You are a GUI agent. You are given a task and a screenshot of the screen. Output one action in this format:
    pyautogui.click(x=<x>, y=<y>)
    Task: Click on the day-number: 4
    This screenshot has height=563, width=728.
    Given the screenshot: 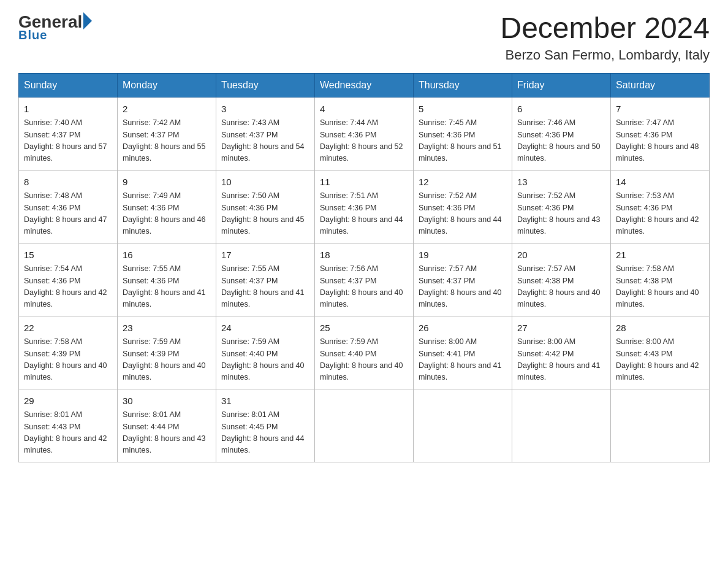 What is the action you would take?
    pyautogui.click(x=364, y=109)
    